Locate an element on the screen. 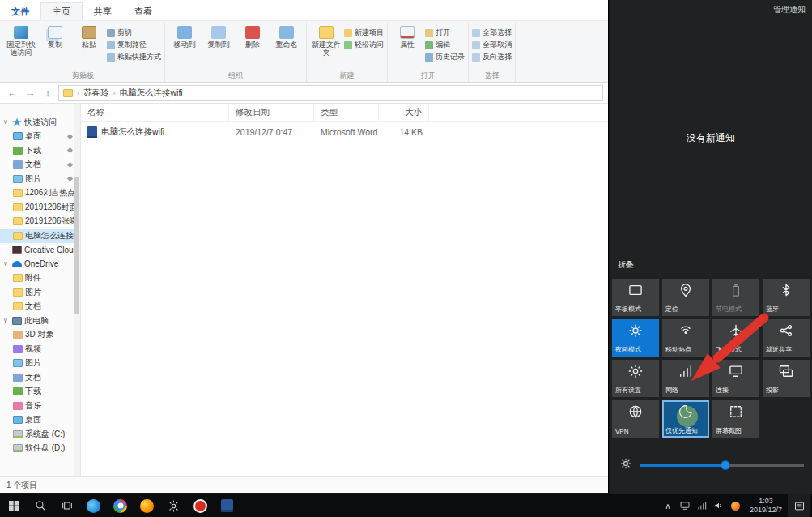 Image resolution: width=812 pixels, height=517 pixels. task-view-button is located at coordinates (66, 506).